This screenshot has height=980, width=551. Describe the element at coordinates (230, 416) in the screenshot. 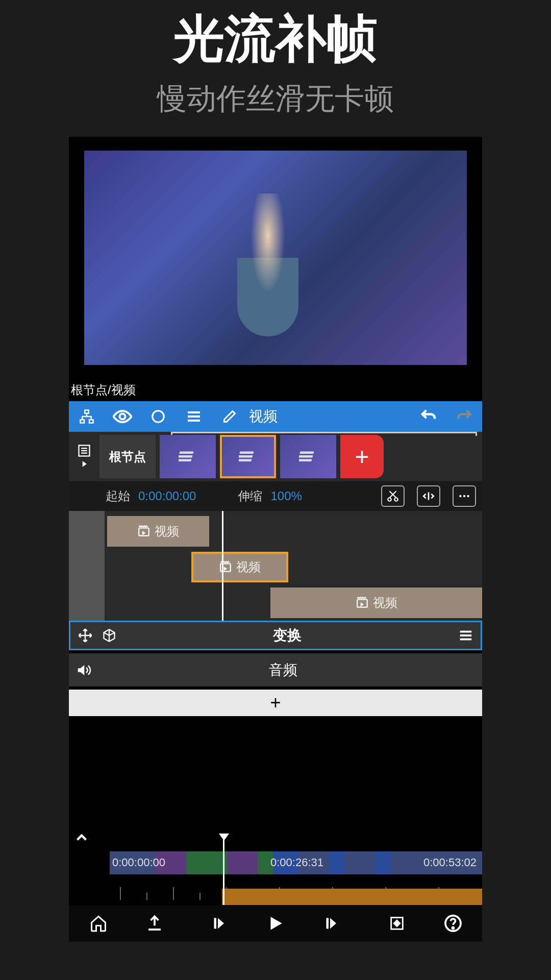

I see `edit-icon` at that location.